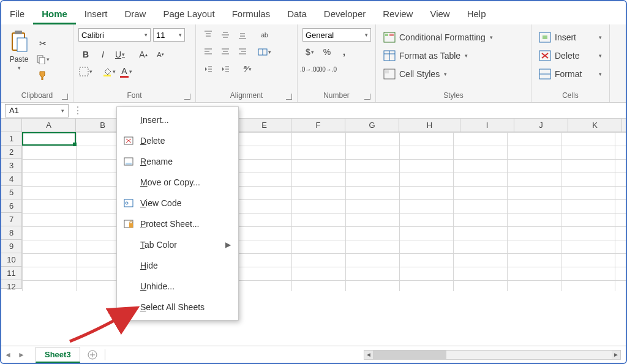  What do you see at coordinates (178, 286) in the screenshot?
I see `ctx-unhide: Unhide...` at bounding box center [178, 286].